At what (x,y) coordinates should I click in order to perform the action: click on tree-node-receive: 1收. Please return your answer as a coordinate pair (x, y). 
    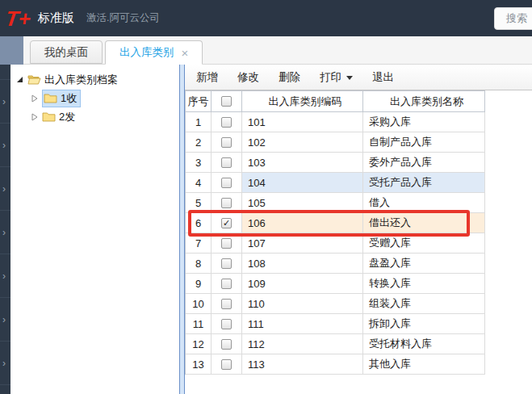
    Looking at the image, I should click on (95, 98).